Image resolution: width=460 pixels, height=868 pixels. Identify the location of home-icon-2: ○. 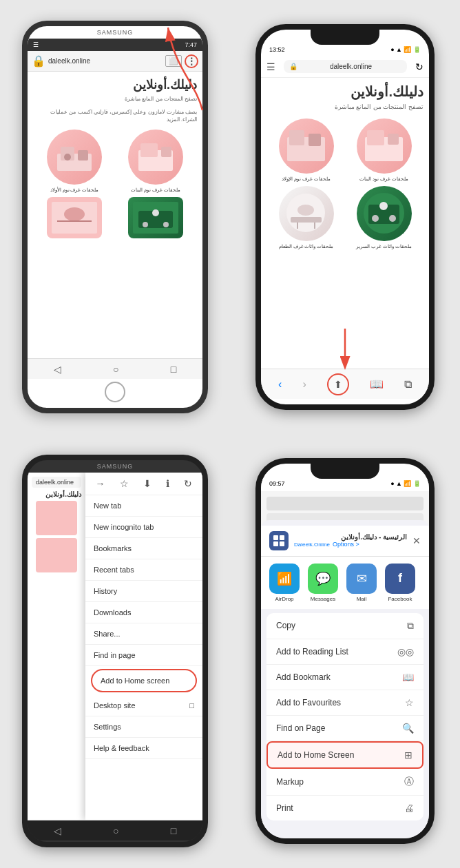
(116, 831).